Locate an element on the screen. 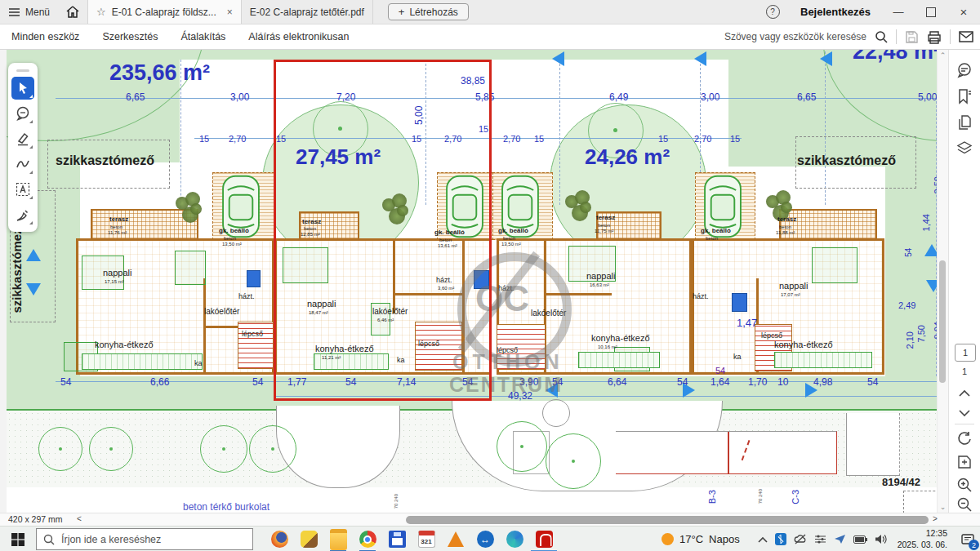 The height and width of the screenshot is (551, 980). speaker-icon is located at coordinates (881, 539).